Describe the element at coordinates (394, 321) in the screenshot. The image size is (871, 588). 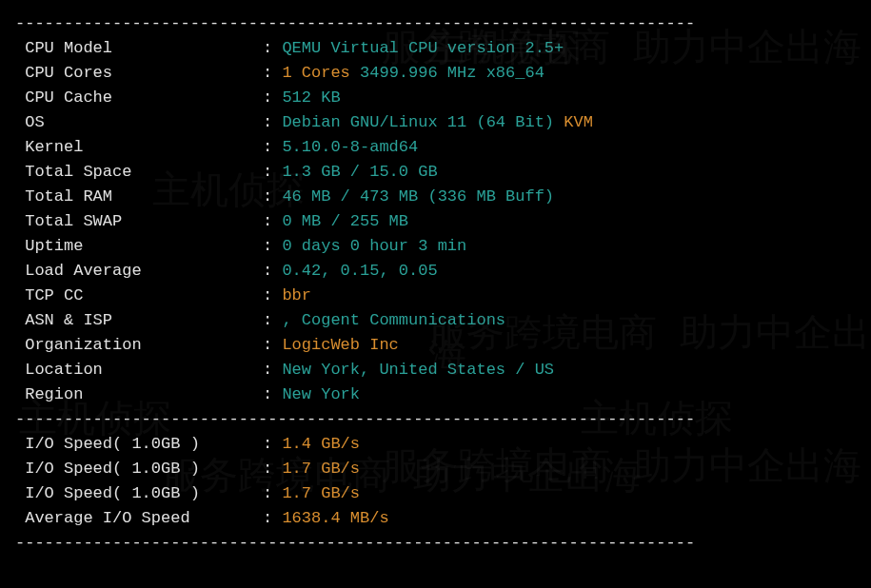
I see `info-value: , Cogent Communications` at that location.